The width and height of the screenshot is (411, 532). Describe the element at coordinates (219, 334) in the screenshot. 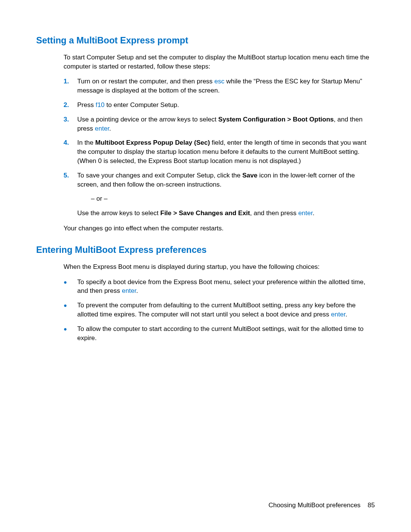

I see `choice-3: ● To allow the computer to start accordi…` at that location.